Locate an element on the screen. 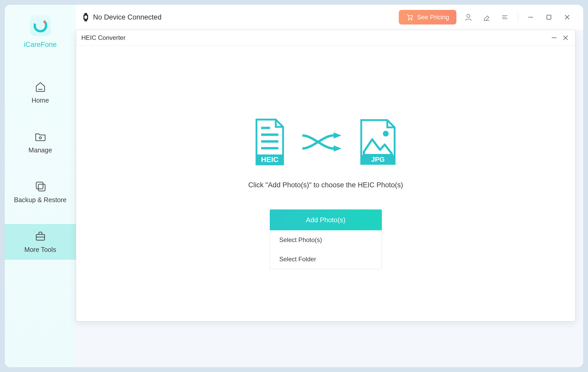 Image resolution: width=588 pixels, height=372 pixels. conversion-illustration: HEIC is located at coordinates (326, 142).